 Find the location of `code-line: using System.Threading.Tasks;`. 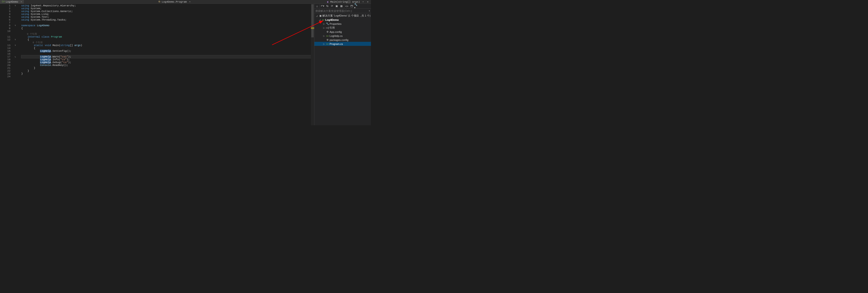

code-line: using System.Threading.Tasks; is located at coordinates (168, 20).